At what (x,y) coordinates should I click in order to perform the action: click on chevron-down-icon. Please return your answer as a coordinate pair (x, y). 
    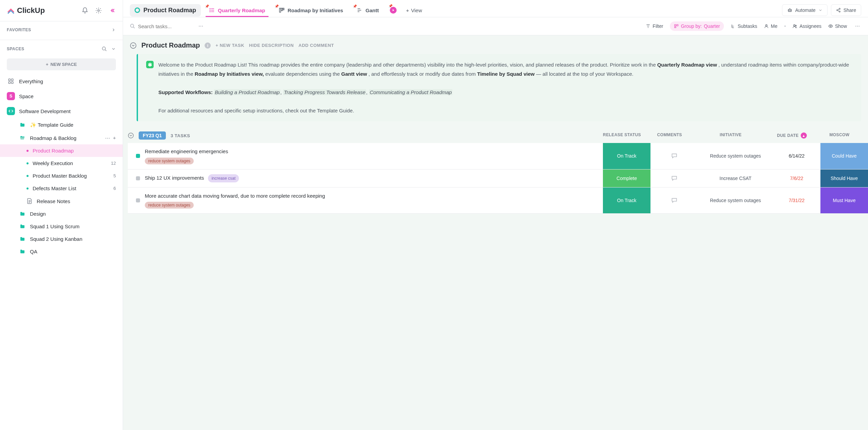
    Looking at the image, I should click on (114, 49).